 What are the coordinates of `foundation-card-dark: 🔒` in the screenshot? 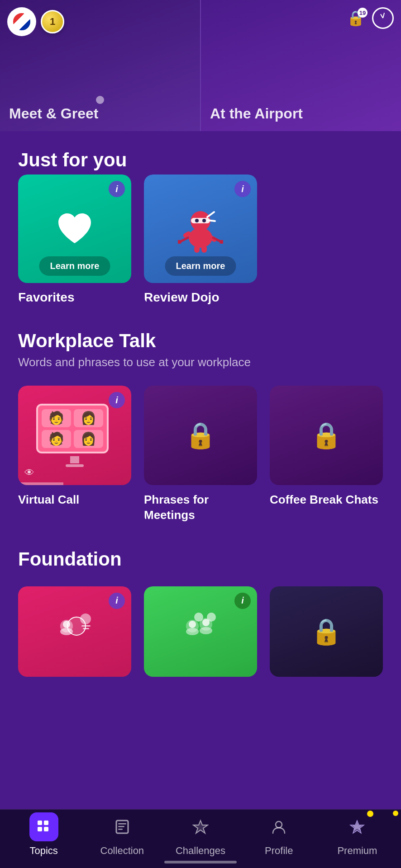 It's located at (326, 632).